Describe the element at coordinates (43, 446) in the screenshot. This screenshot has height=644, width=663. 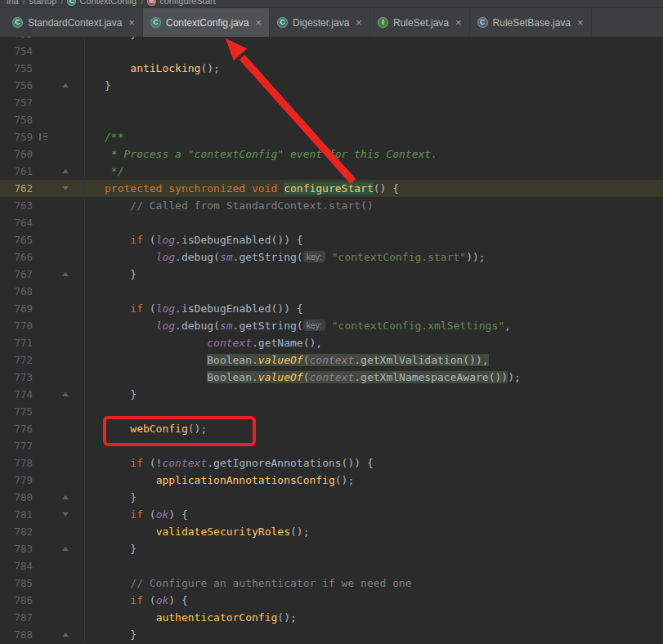
I see `gutter: 777` at that location.